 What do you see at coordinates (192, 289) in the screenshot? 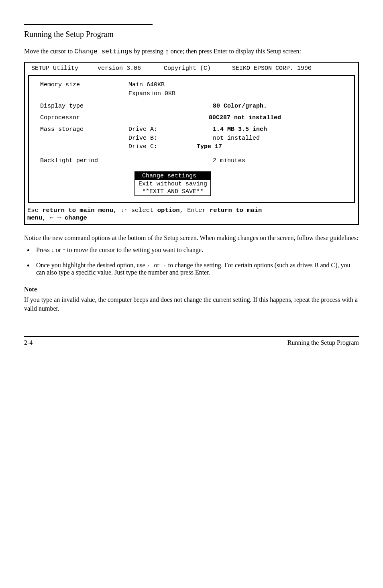
I see `note-heading: Note` at bounding box center [192, 289].